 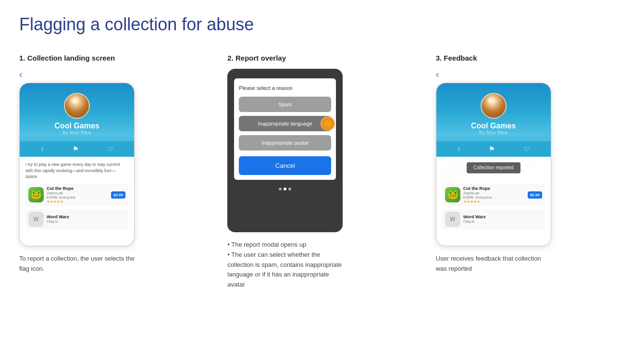 I want to click on flag-icon-3: ⚑, so click(x=492, y=149).